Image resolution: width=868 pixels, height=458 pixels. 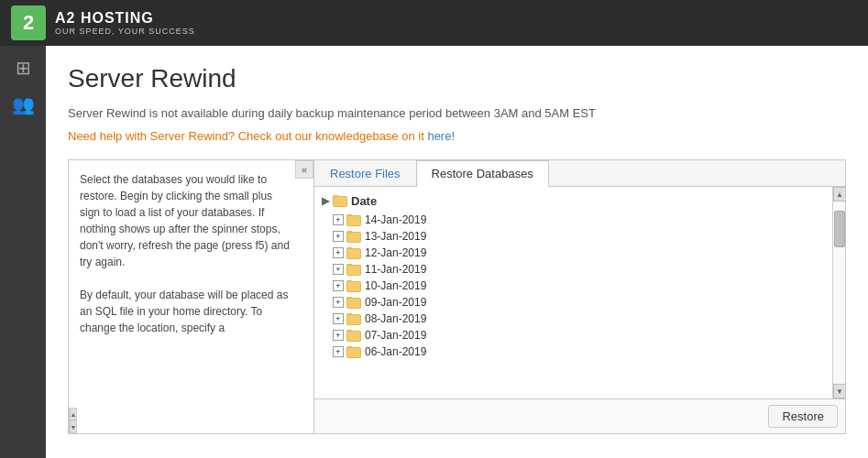 I want to click on tab-restore-databases: Restore Databases, so click(x=482, y=174).